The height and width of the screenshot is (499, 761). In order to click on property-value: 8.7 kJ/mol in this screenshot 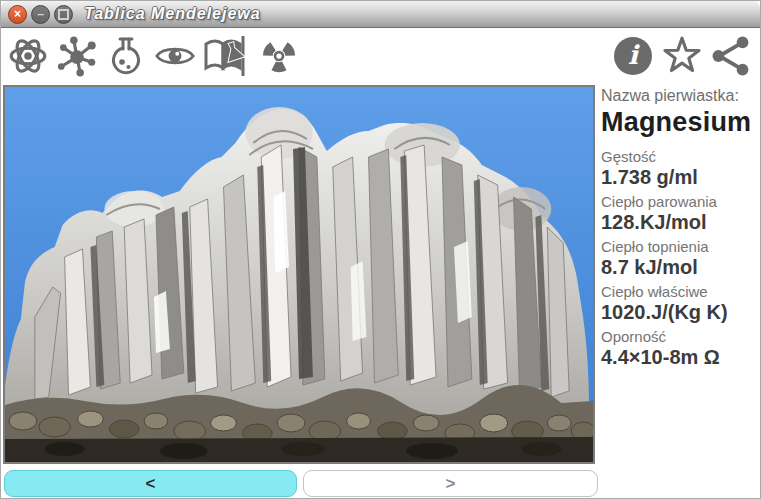, I will do `click(680, 268)`.